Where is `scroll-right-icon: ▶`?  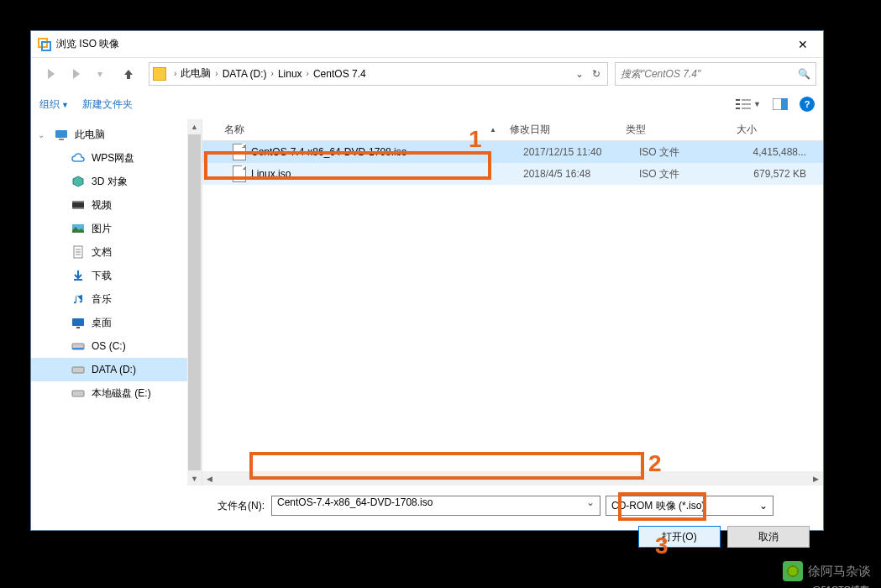
scroll-right-icon: ▶ is located at coordinates (816, 479).